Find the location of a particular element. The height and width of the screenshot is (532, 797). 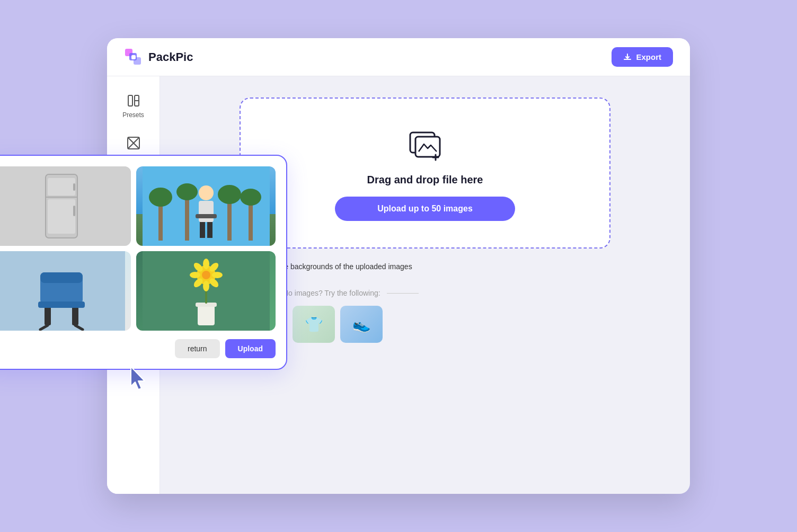

drop-zone-title: Drag and drop file here is located at coordinates (425, 180).